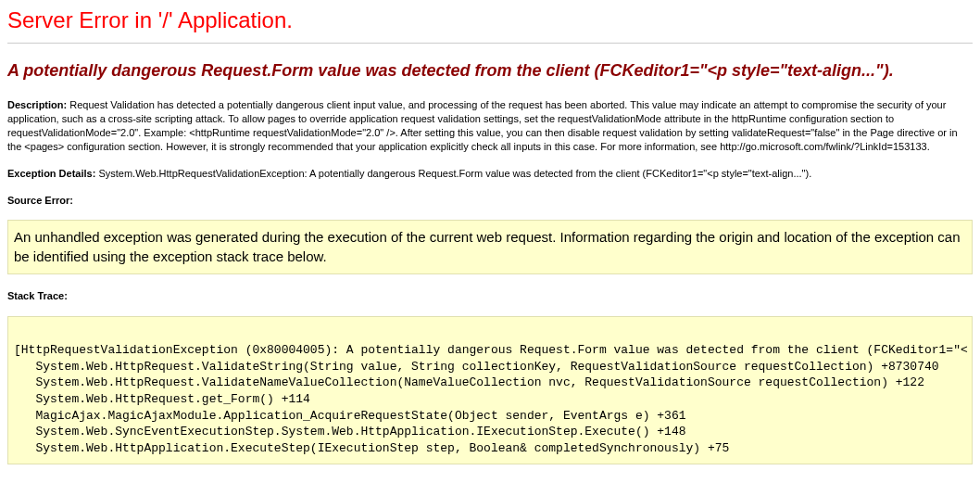  What do you see at coordinates (52, 173) in the screenshot?
I see `exception-details-label: Exception Details:` at bounding box center [52, 173].